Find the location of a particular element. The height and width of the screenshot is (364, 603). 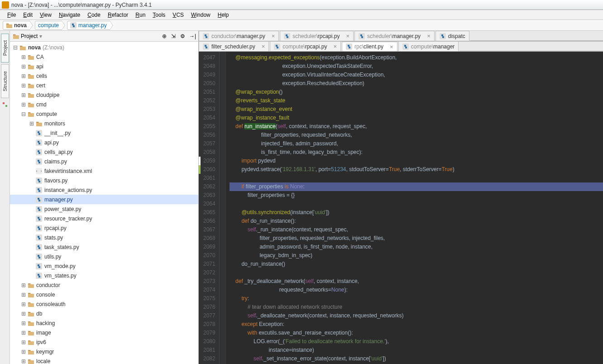

tree-toggle: ⊟ is located at coordinates (15, 48).